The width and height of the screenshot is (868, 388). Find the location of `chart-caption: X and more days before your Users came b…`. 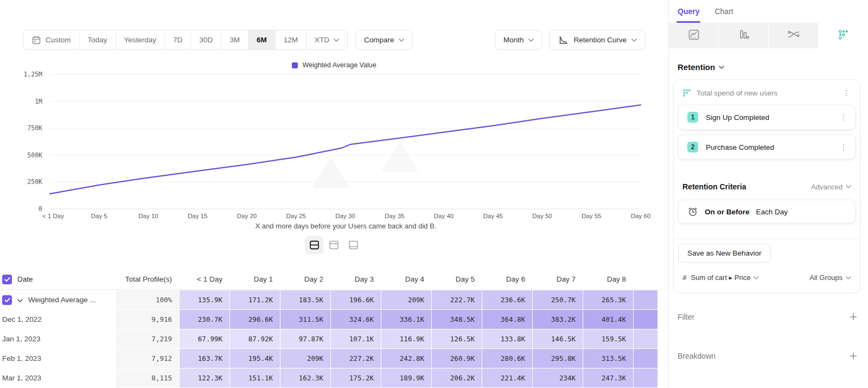

chart-caption: X and more days before your Users came b… is located at coordinates (346, 226).